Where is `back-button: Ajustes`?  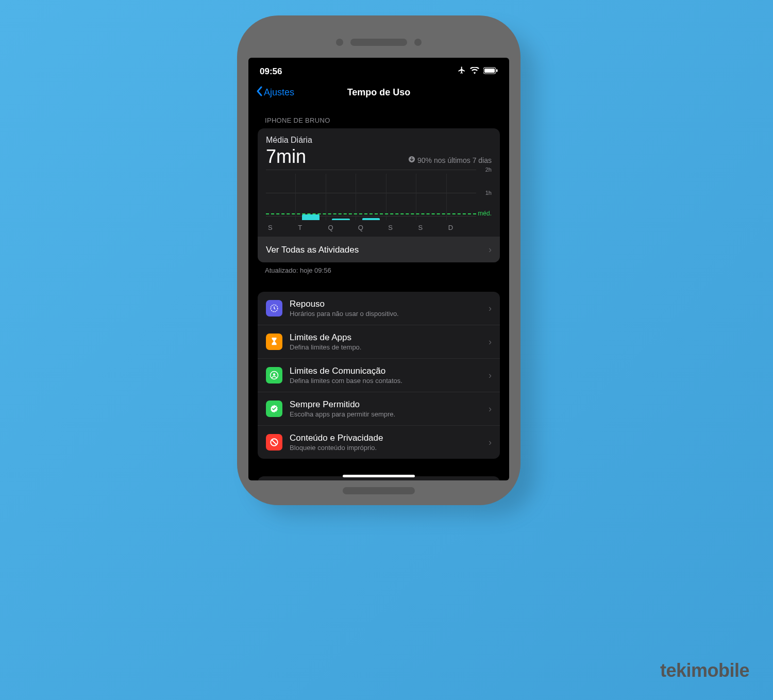
back-button: Ajustes is located at coordinates (275, 93).